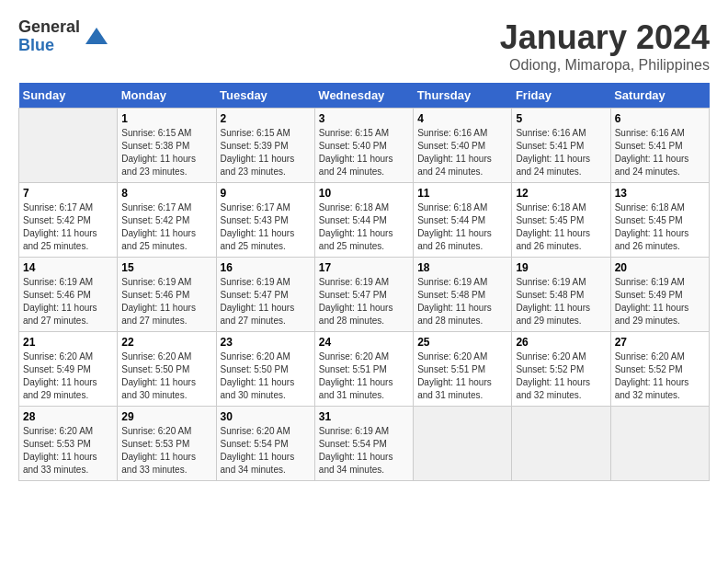 The width and height of the screenshot is (728, 563). I want to click on day-number: 26, so click(561, 342).